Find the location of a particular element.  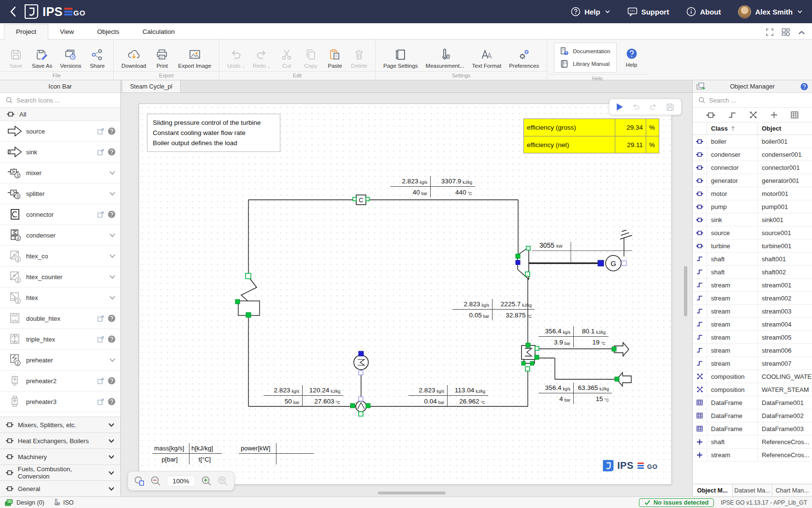

tab-view: View is located at coordinates (67, 32).